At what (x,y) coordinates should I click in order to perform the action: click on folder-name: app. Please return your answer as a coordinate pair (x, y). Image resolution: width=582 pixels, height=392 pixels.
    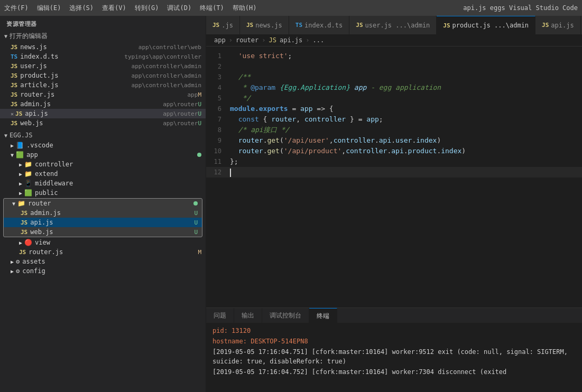
    Looking at the image, I should click on (32, 155).